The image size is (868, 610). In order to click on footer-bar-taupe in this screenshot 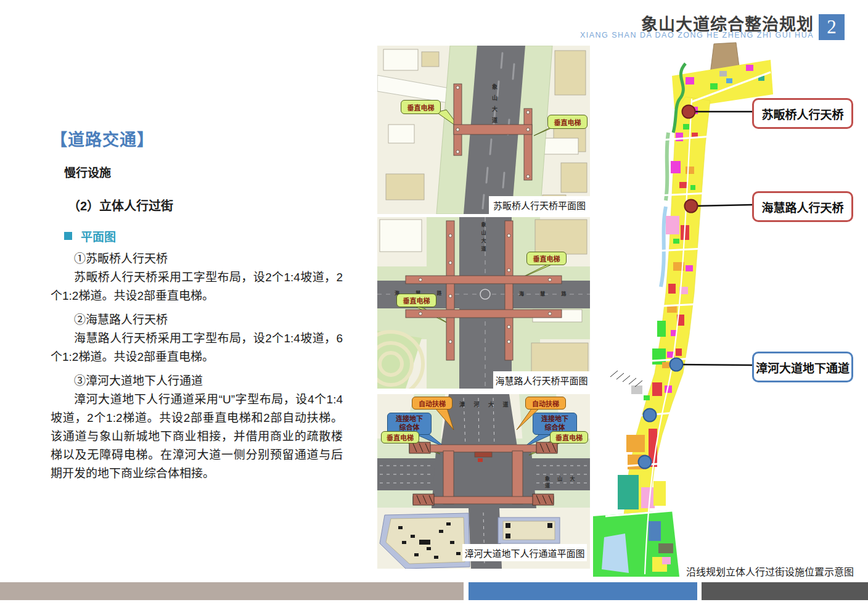, I will do `click(232, 591)`.